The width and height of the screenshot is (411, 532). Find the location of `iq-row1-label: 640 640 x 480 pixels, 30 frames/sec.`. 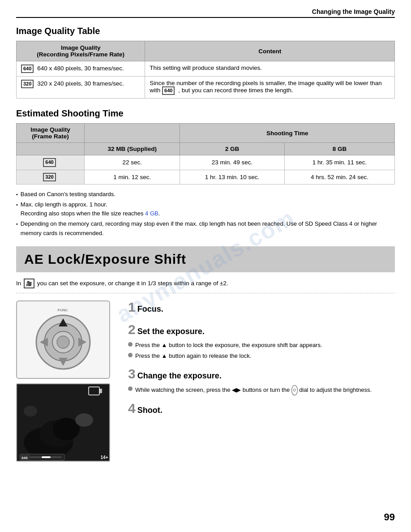

iq-row1-label: 640 640 x 480 pixels, 30 frames/sec. is located at coordinates (81, 69).